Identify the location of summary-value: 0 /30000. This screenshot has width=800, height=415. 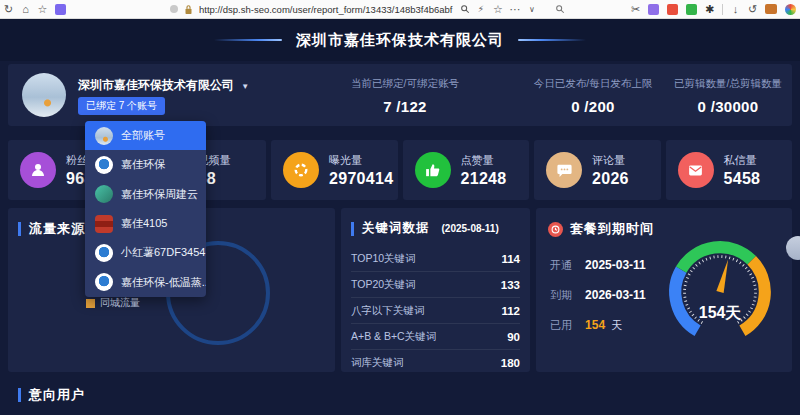
(728, 106).